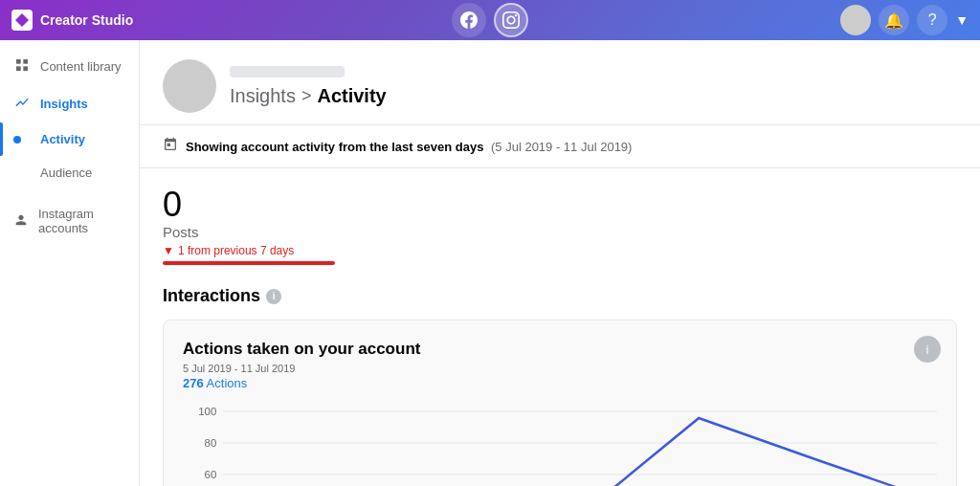  What do you see at coordinates (69, 103) in the screenshot?
I see `sidebar-item-insights: Insights` at bounding box center [69, 103].